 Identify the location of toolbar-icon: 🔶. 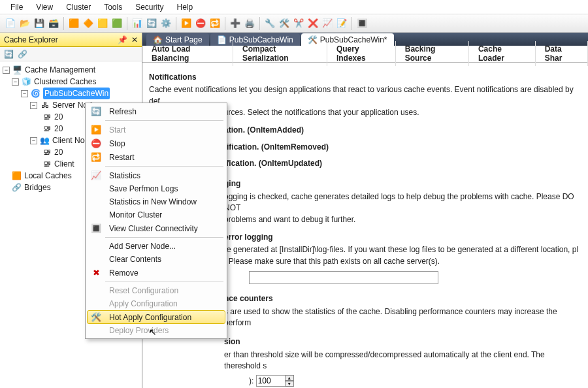
(88, 24).